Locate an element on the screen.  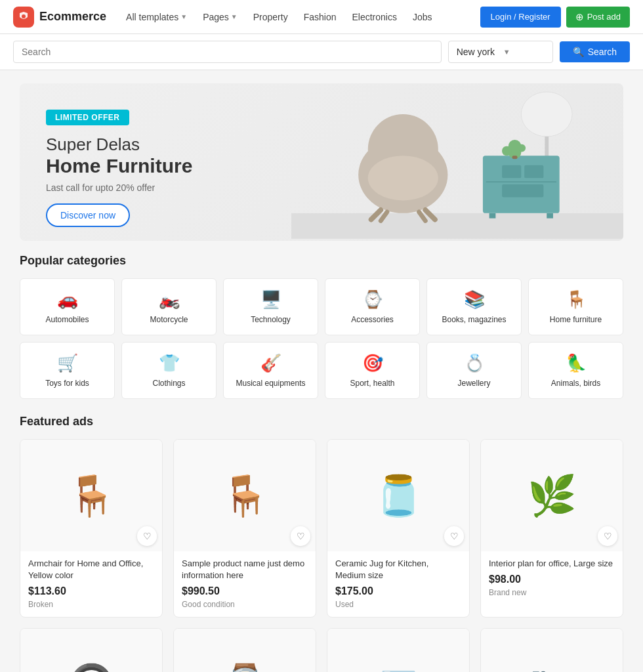
nav-buttons: Login / Register ⊕ Post add is located at coordinates (555, 17).